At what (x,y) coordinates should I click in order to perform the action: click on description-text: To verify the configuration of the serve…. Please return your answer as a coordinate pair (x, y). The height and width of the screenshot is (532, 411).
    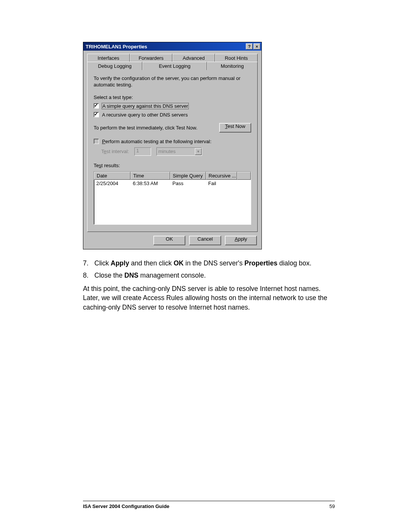
    Looking at the image, I should click on (172, 82).